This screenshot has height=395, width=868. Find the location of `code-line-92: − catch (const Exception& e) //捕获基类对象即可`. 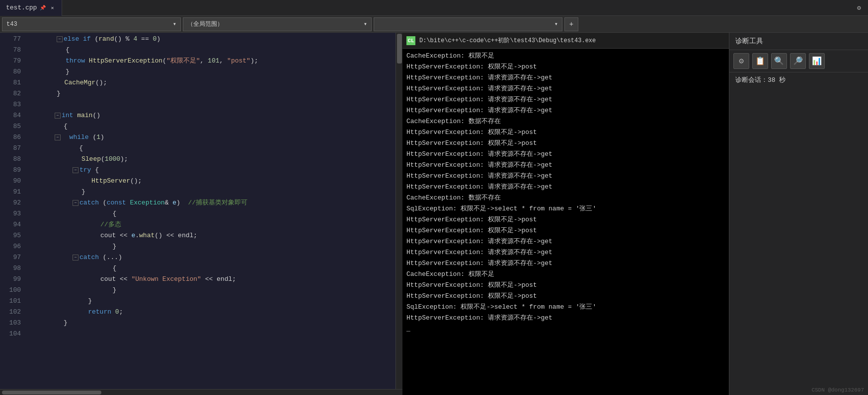

code-line-92: − catch (const Exception& e) //捕获基类对象即可 is located at coordinates (211, 203).